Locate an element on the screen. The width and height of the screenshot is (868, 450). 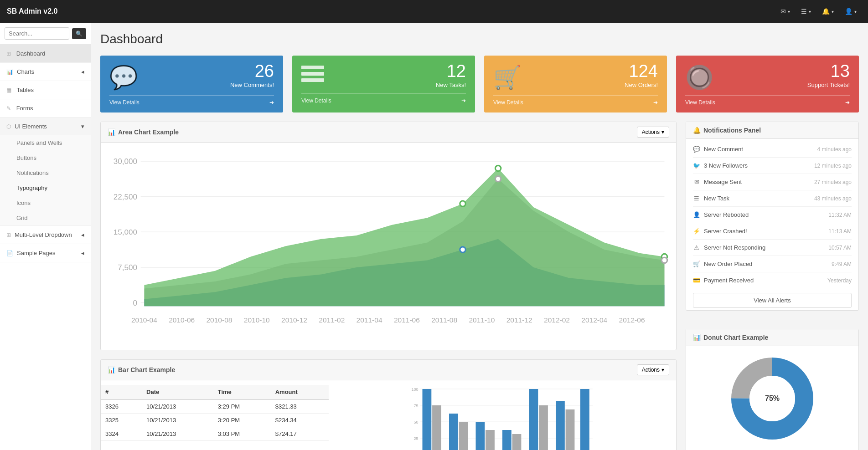
bar-chart-actions-btn: Actions ▾ is located at coordinates (653, 370).